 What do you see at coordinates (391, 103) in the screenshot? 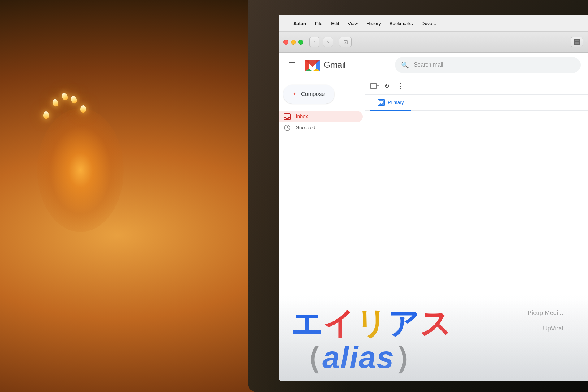
I see `tab-primary: Primary` at bounding box center [391, 103].